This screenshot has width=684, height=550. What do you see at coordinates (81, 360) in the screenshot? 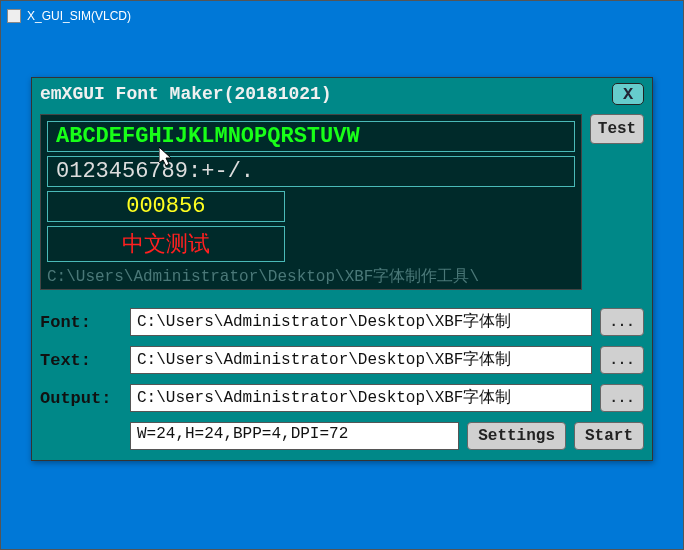
I see `text-label: Text:` at bounding box center [81, 360].